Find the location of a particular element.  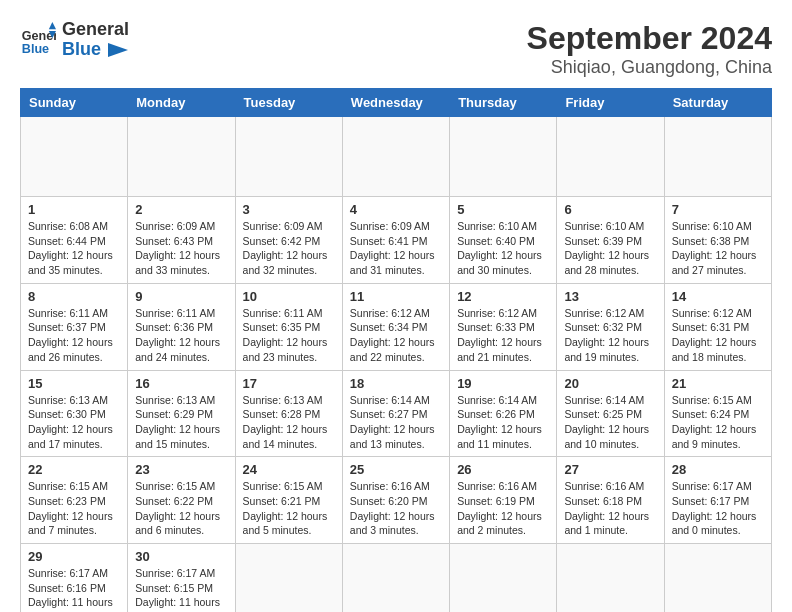

table-row: 23Sunrise: 6:15 AMSunset: 6:22 PMDayligh… is located at coordinates (182, 500).